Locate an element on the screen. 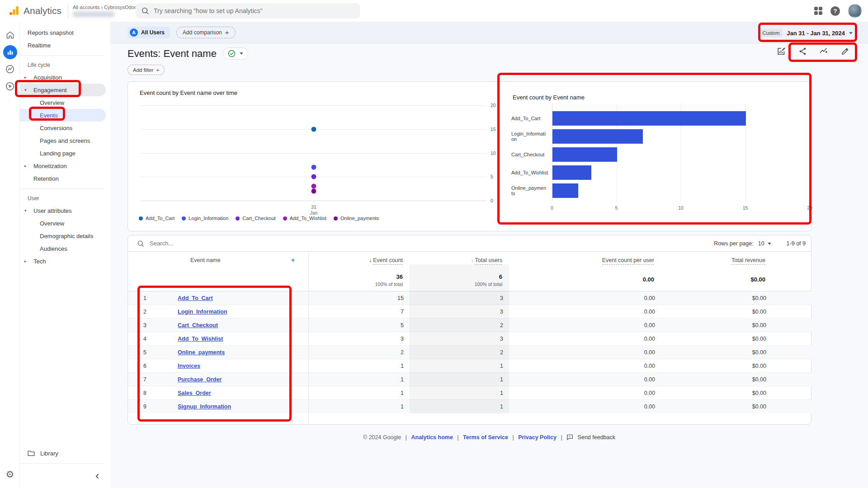 This screenshot has height=488, width=868. edit-pencil-icon is located at coordinates (845, 51).